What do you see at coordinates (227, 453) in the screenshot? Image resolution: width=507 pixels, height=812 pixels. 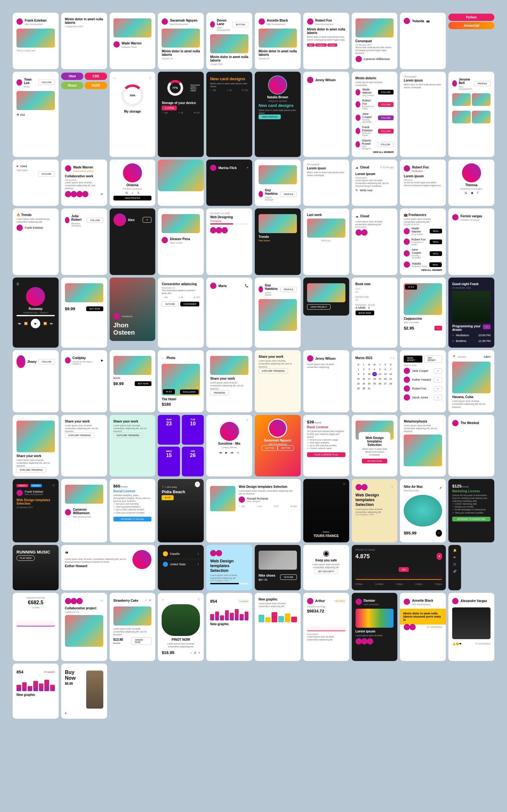 I see `play-icon: ▶` at bounding box center [227, 453].